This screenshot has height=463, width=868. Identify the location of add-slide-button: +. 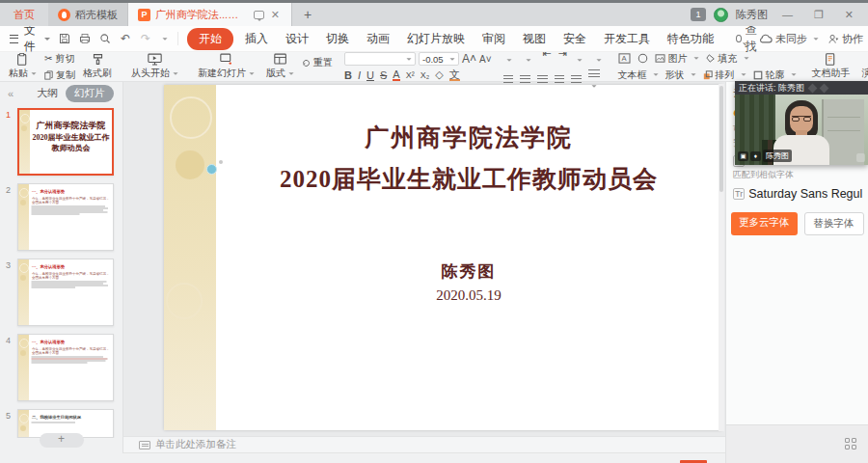
(62, 440).